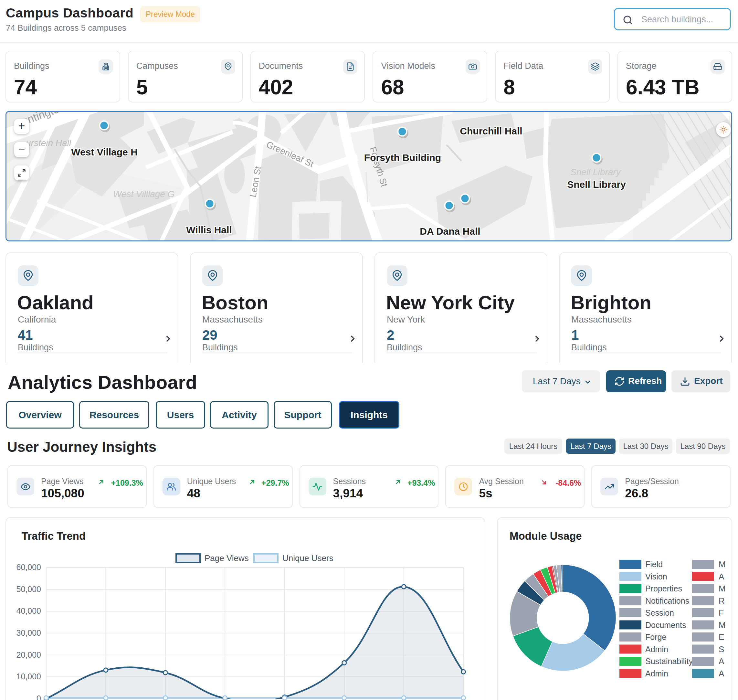 This screenshot has height=700, width=738. What do you see at coordinates (29, 633) in the screenshot?
I see `svg-text: 30,000` at bounding box center [29, 633].